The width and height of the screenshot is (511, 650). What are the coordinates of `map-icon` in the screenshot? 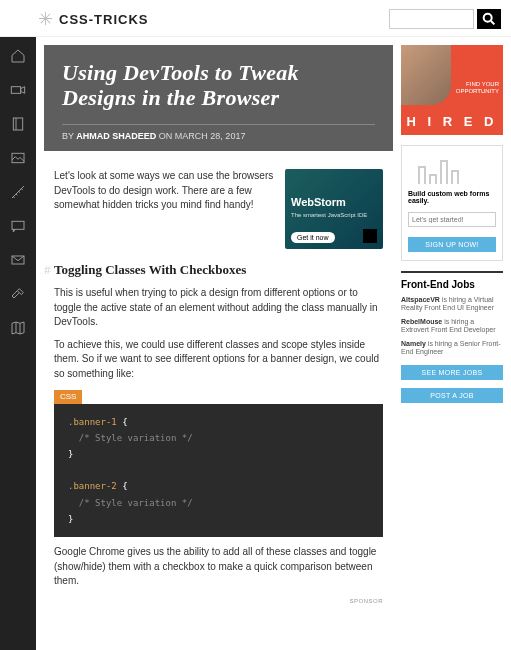 It's located at (18, 328).